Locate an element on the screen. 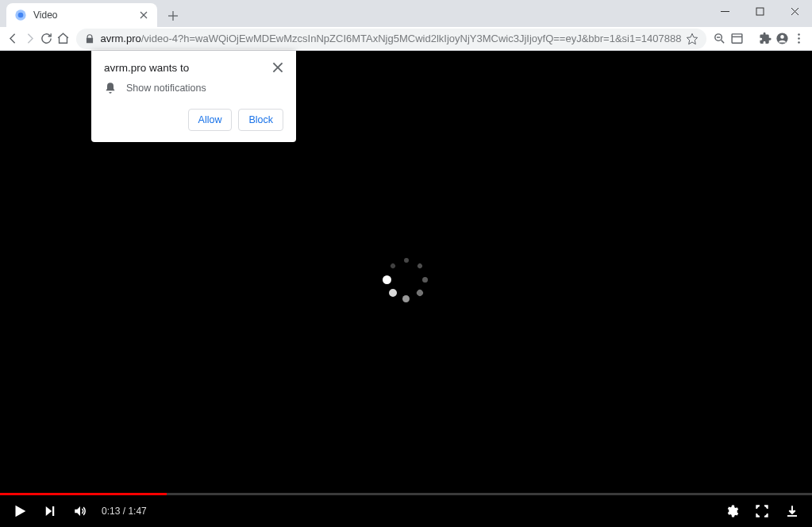 The image size is (812, 527). zoom-icon is located at coordinates (719, 39).